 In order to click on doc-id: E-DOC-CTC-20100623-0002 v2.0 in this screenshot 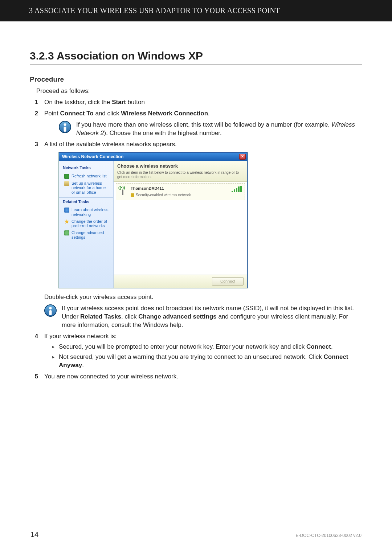, I will do `click(329, 535)`.